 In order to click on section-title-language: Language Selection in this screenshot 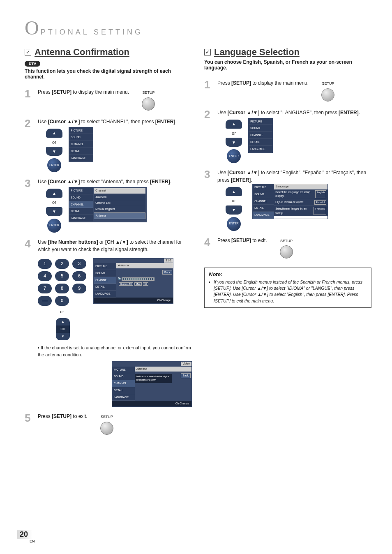, I will do `click(257, 52)`.